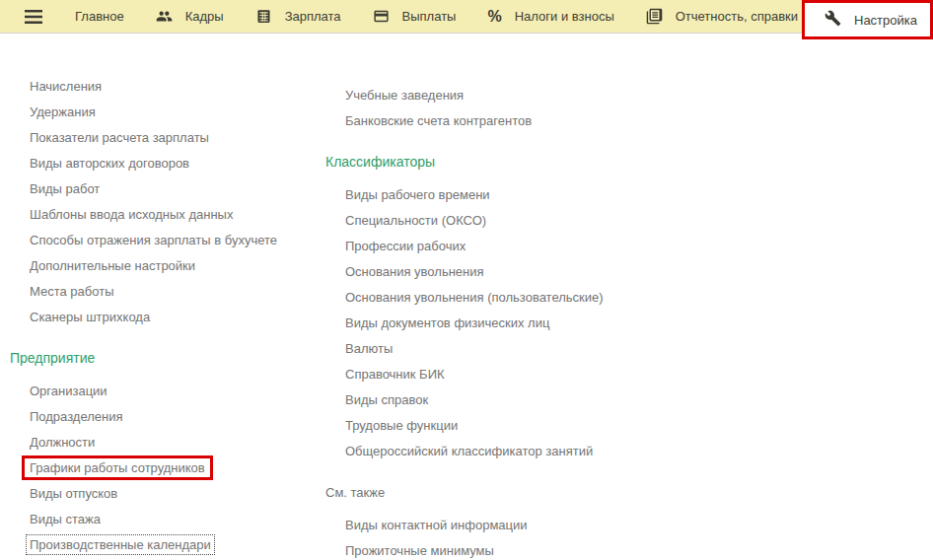  I want to click on tab-label: Отчетность, справки, so click(737, 16).